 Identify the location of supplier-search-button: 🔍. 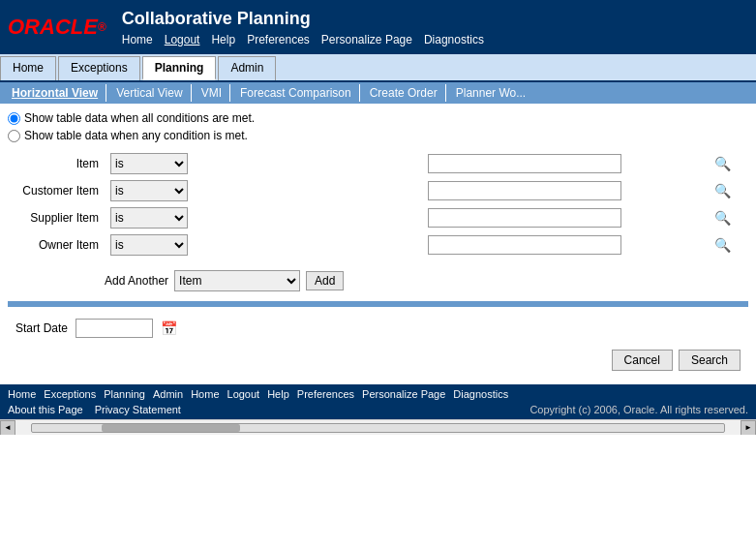
(722, 218).